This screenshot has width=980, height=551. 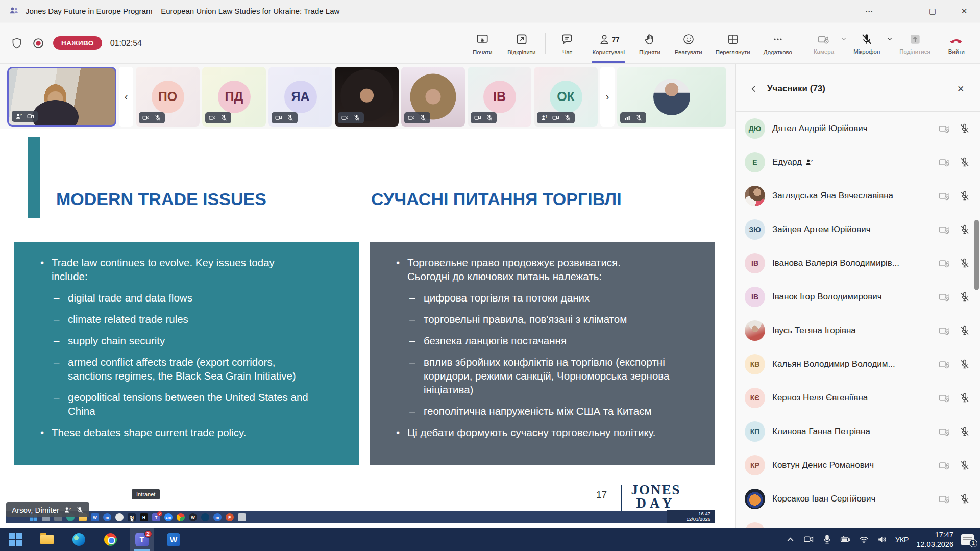 What do you see at coordinates (38, 43) in the screenshot?
I see `recording-icon` at bounding box center [38, 43].